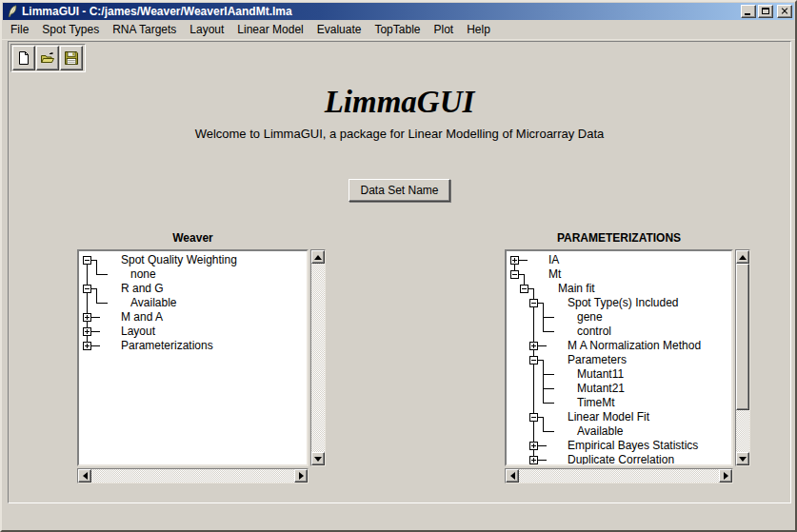 This screenshot has width=797, height=532. What do you see at coordinates (619, 476) in the screenshot?
I see `parameterizations-horizontal-scrollbar` at bounding box center [619, 476].